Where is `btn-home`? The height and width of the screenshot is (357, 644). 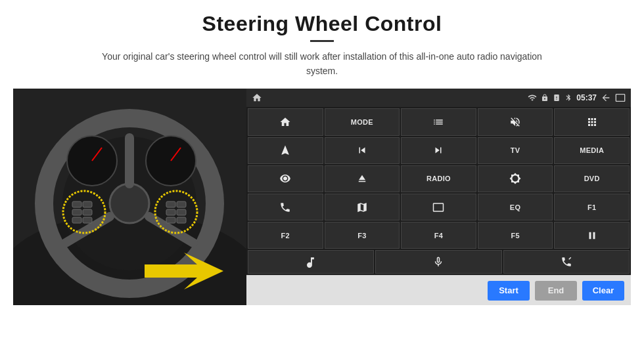 btn-home is located at coordinates (285, 122).